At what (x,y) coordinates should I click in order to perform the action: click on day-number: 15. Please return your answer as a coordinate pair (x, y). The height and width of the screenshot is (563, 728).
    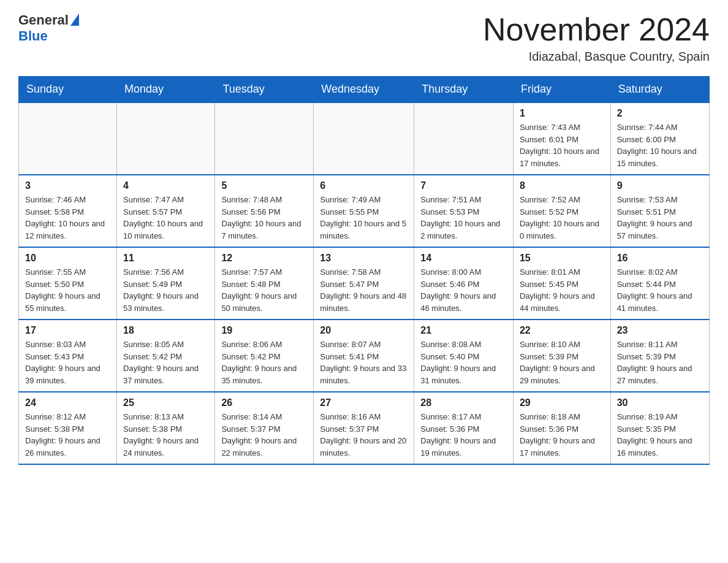
    Looking at the image, I should click on (562, 258).